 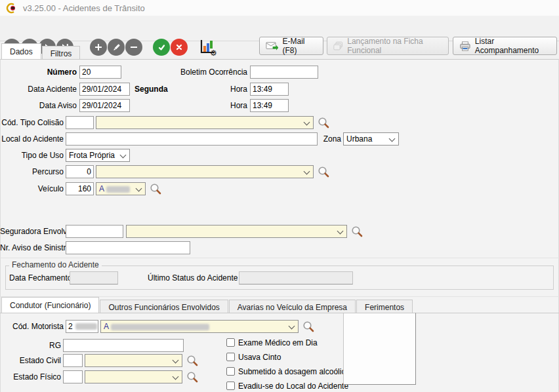 I want to click on tab-filtros-label: Filtros, so click(x=62, y=54).